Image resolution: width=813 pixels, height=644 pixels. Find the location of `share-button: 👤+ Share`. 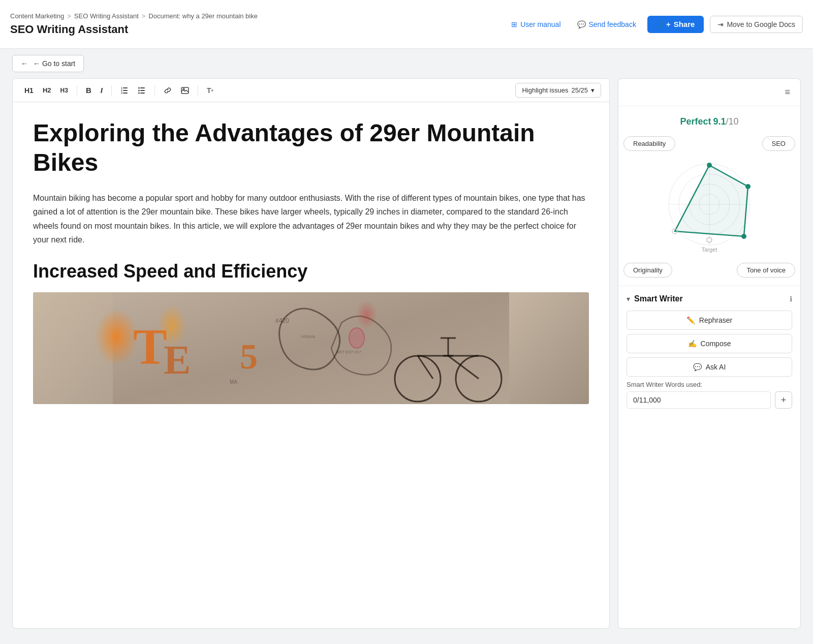

share-button: 👤+ Share is located at coordinates (676, 24).